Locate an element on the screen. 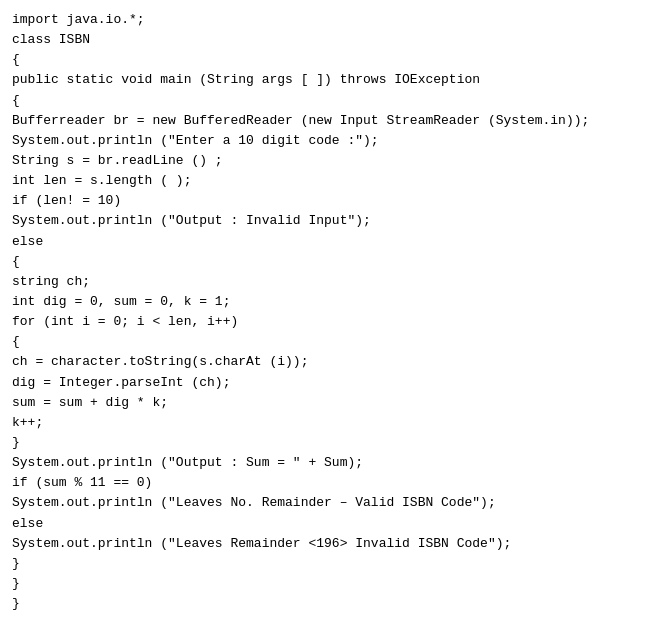  code-line: int dig = 0, sum = 0, k = 1; is located at coordinates (326, 302).